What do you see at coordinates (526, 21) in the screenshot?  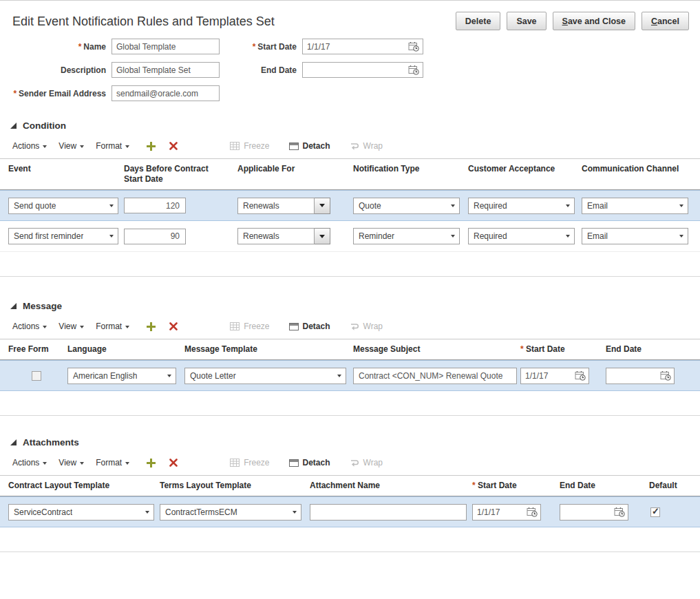 I see `save-button: Save` at bounding box center [526, 21].